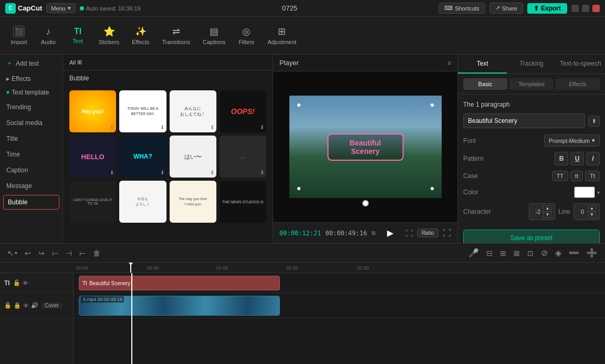 Image resolution: width=605 pixels, height=364 pixels. What do you see at coordinates (143, 157) in the screenshot?
I see `template-item: WHA? ⬇` at bounding box center [143, 157].